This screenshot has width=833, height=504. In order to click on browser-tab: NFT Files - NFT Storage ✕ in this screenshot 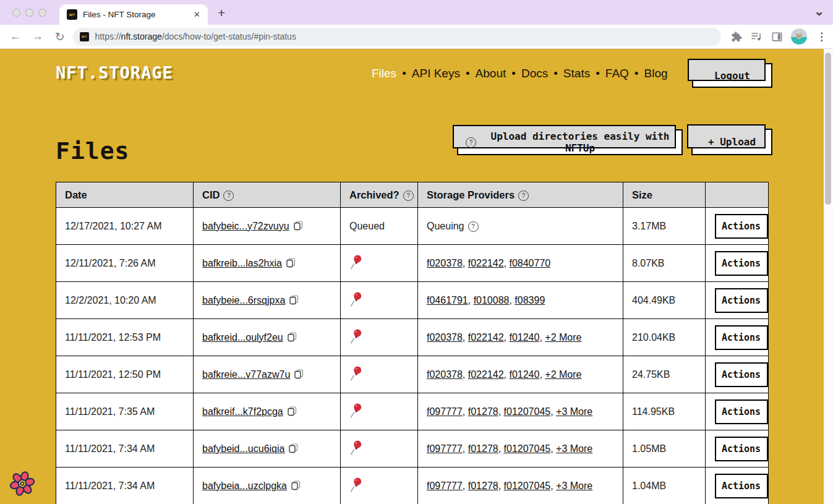, I will do `click(134, 15)`.